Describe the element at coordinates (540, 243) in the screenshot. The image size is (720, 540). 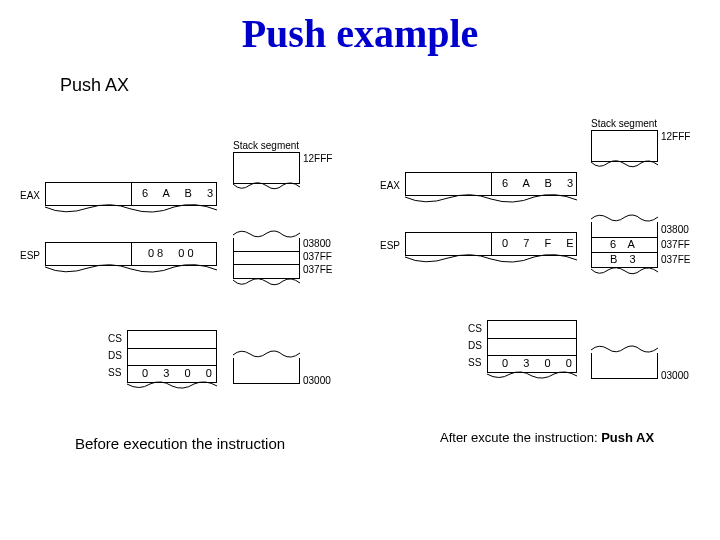
I see `esp-value: 0 7 F E` at that location.